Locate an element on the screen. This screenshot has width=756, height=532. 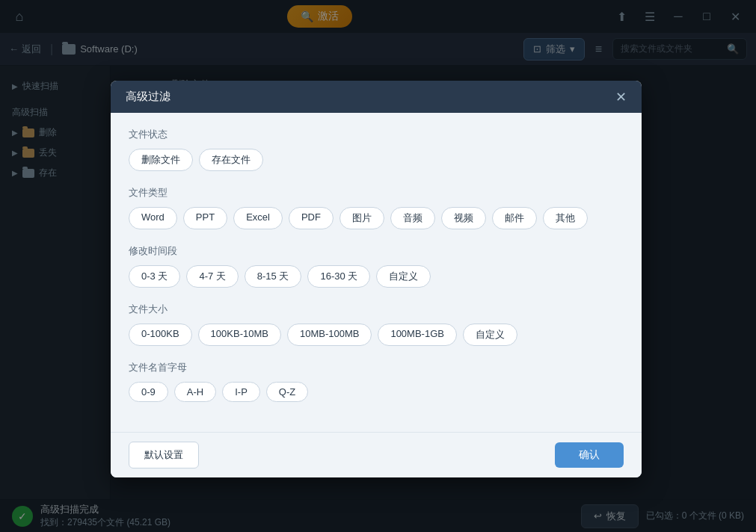
tag-word: Word is located at coordinates (153, 218).